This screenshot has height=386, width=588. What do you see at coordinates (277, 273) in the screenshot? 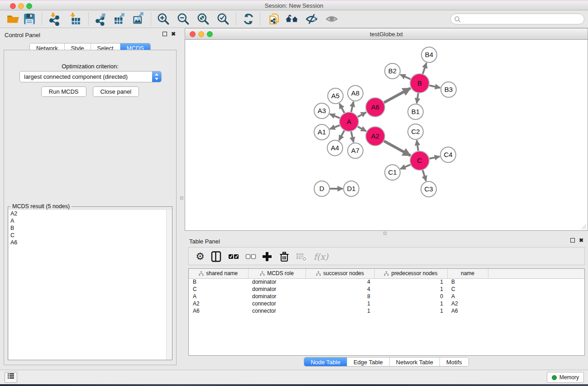
I see `column-header-mcds-role: MCDS role` at bounding box center [277, 273].